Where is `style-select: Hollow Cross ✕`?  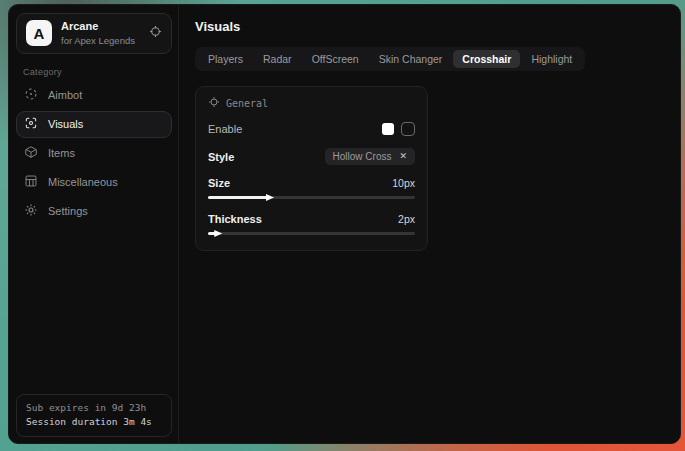 style-select: Hollow Cross ✕ is located at coordinates (370, 156).